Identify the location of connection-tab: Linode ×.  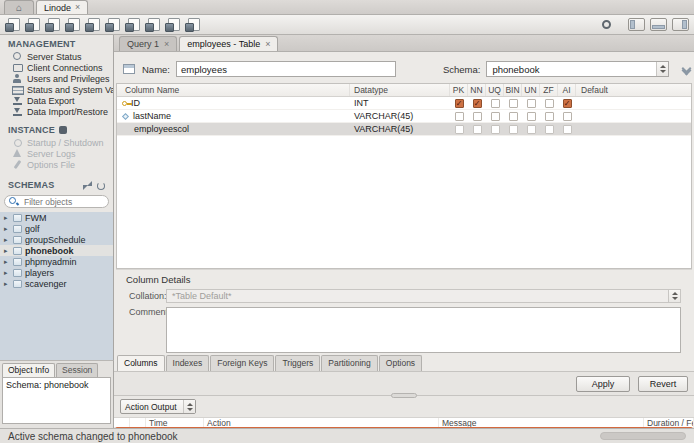
(62, 7).